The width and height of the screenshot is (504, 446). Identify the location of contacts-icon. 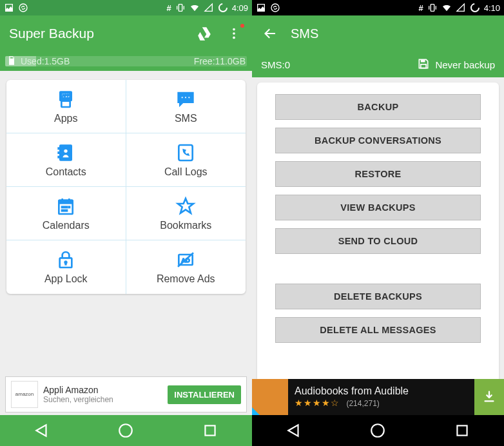
(66, 153).